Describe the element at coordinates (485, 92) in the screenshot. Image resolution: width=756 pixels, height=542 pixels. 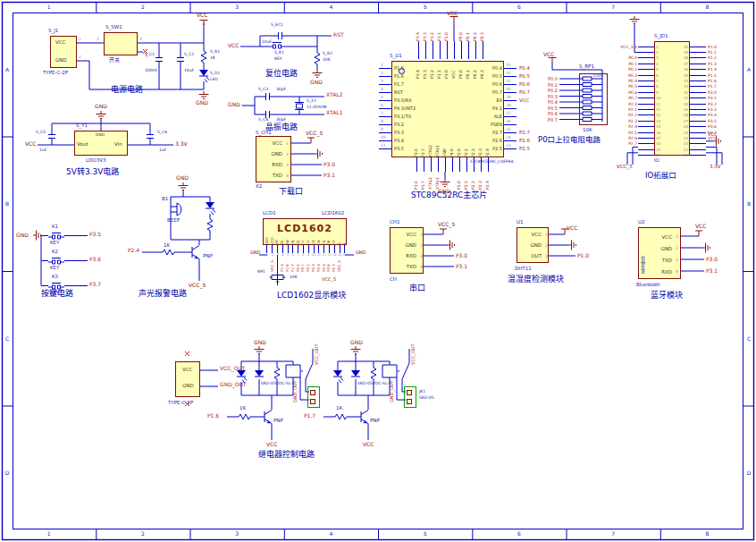
I see `pin-name: P0.7` at that location.